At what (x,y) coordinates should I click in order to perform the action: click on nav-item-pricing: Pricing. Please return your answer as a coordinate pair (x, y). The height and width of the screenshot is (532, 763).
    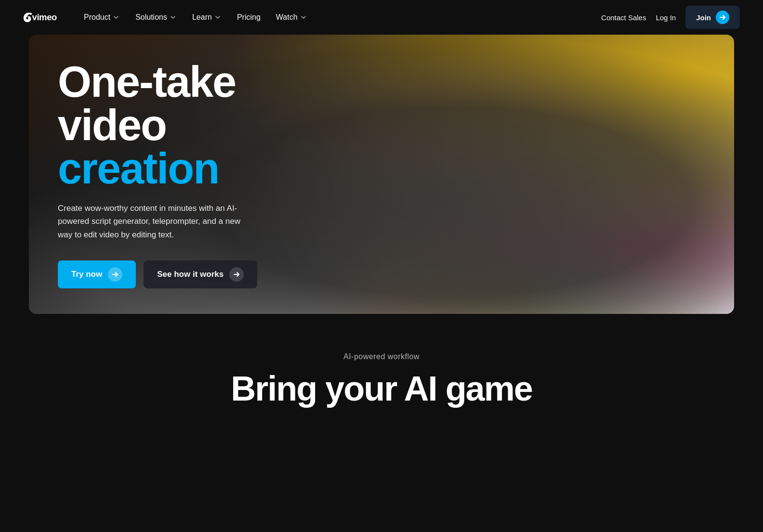
    Looking at the image, I should click on (249, 17).